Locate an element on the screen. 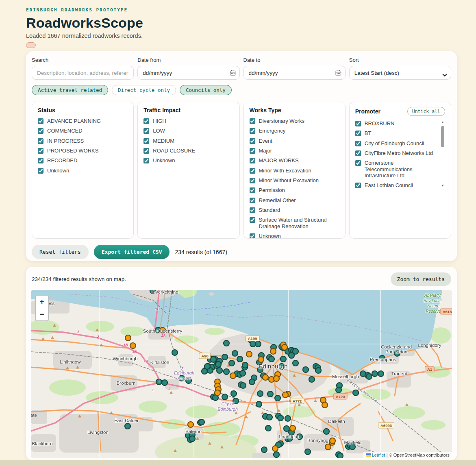 The height and width of the screenshot is (466, 476). checkbox-row: RECORDED is located at coordinates (83, 160).